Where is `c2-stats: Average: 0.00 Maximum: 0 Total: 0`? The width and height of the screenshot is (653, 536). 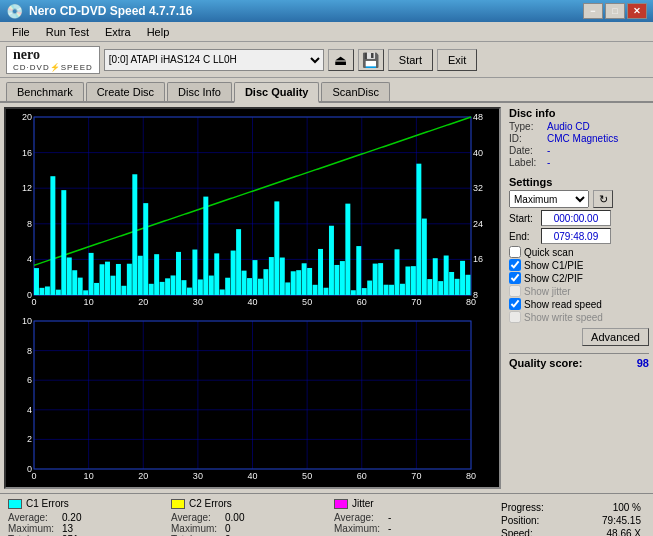
c2-stats: Average: 0.00 Maximum: 0 Total: 0 is located at coordinates (252, 524).